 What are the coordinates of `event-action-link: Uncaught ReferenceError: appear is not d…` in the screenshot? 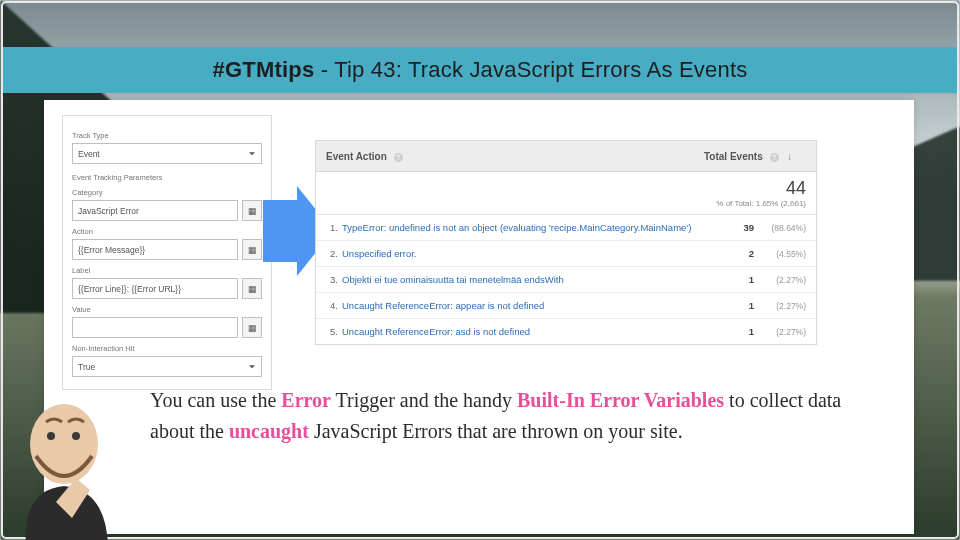 It's located at (443, 306).